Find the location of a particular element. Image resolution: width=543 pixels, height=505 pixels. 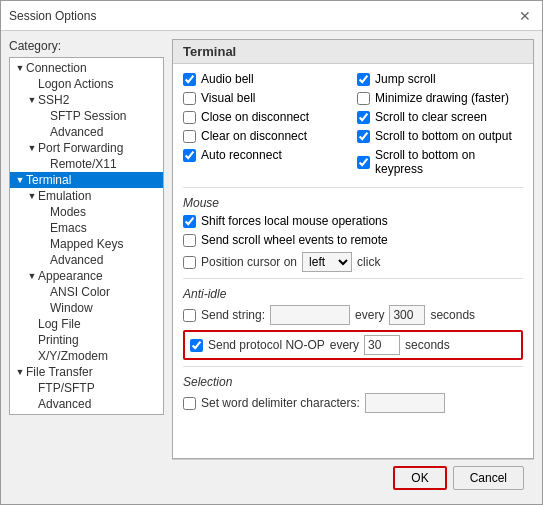

cancel-button: Cancel is located at coordinates (488, 478).